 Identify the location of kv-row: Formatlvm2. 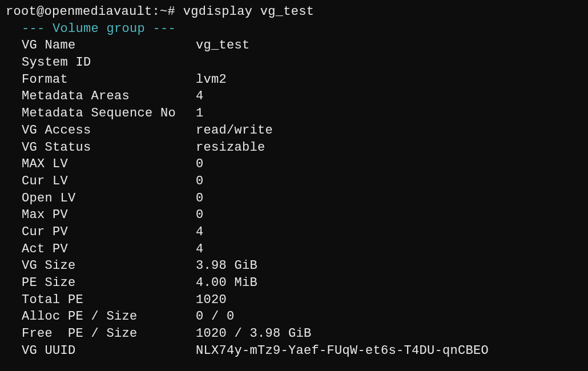
(294, 80).